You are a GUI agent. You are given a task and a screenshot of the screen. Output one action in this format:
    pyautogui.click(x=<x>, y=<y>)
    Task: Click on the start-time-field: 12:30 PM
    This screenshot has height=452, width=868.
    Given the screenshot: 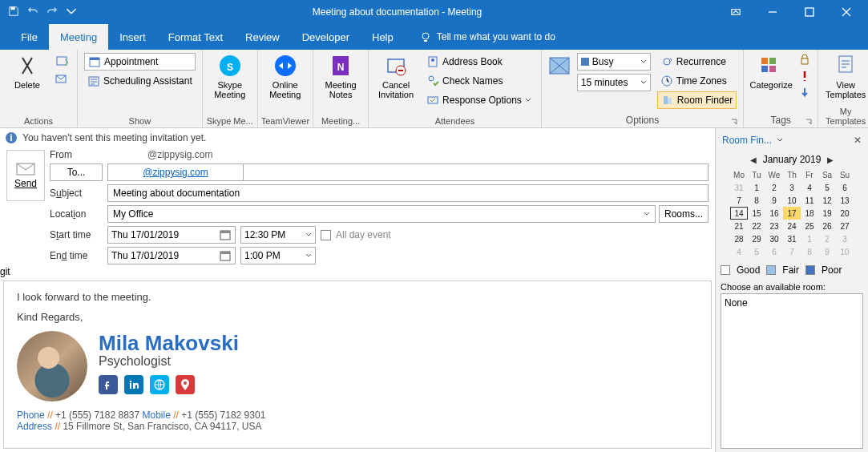 What is the action you would take?
    pyautogui.click(x=278, y=235)
    